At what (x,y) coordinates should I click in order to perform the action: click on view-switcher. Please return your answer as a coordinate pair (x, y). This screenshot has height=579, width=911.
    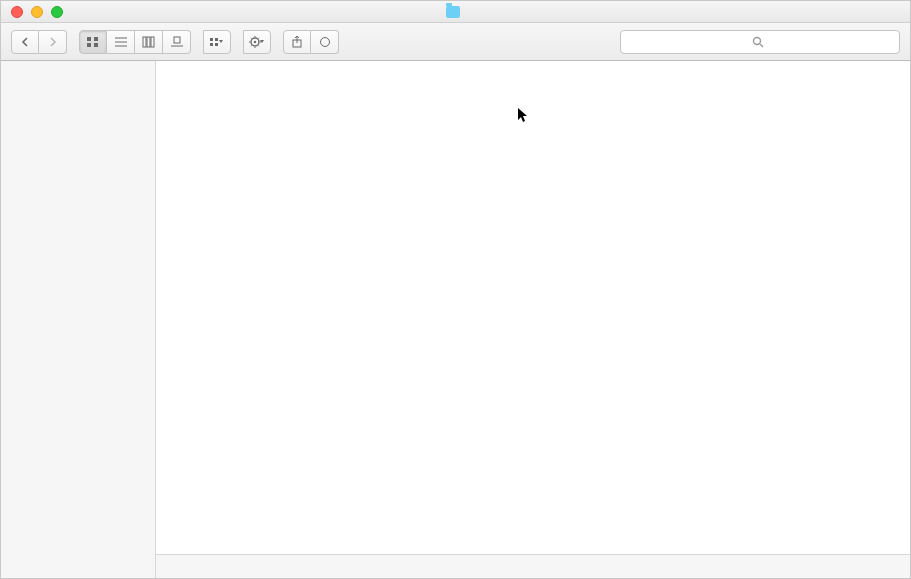
    Looking at the image, I should click on (135, 42).